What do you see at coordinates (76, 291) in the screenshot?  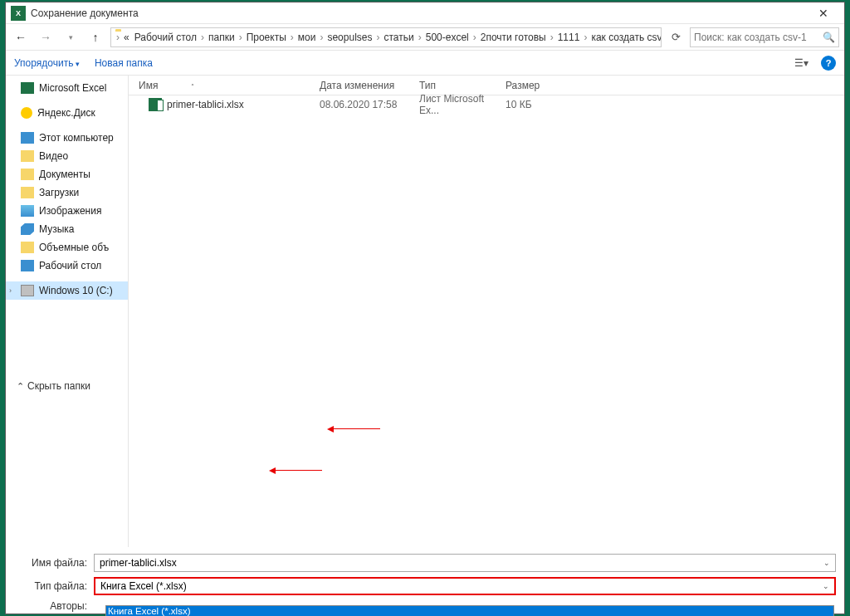 I see `sidebar-item-label: Windows 10 (C:)` at bounding box center [76, 291].